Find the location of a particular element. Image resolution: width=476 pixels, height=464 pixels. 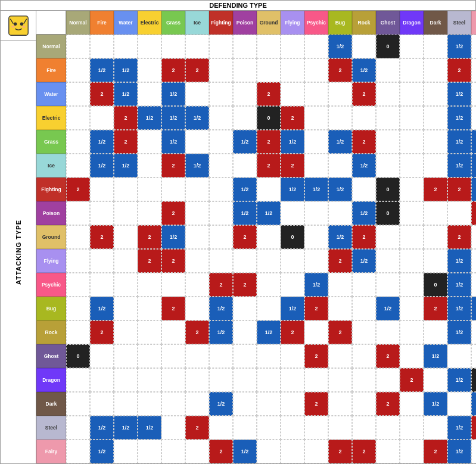

cell-dark-vs-electric is located at coordinates (150, 404).